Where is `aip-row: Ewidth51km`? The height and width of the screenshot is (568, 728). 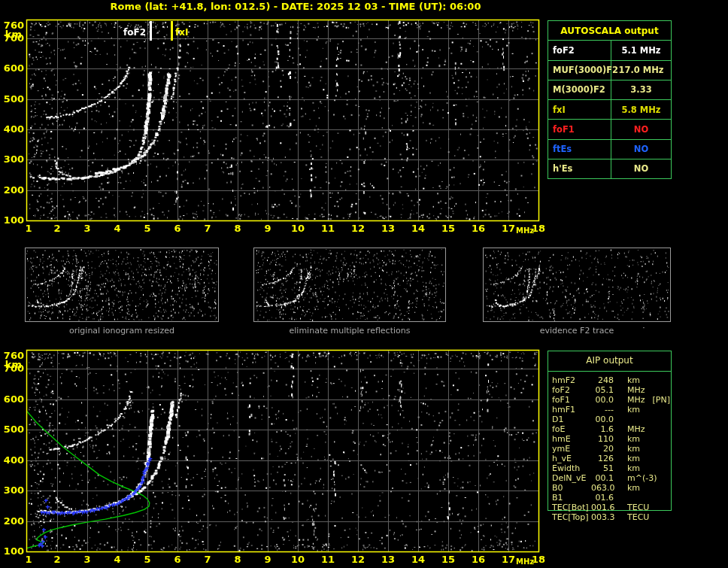
aip-row: Ewidth51km is located at coordinates (612, 468).